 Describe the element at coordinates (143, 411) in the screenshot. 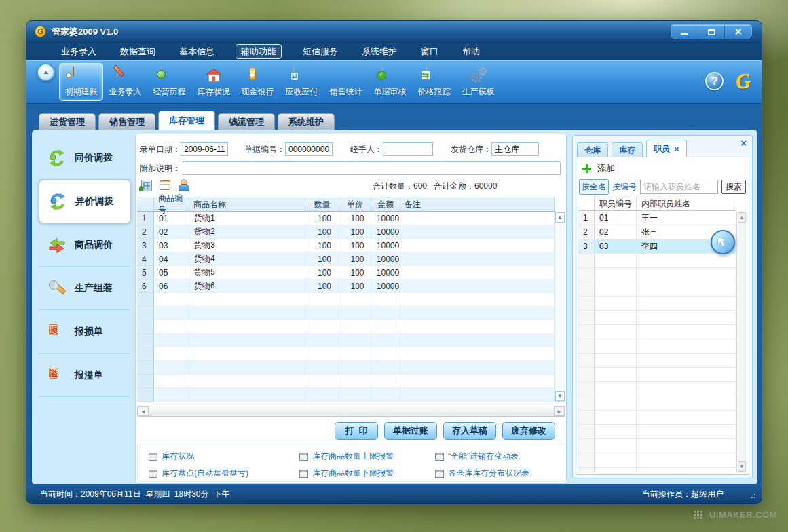

I see `scroll-left-icon: ◄` at that location.